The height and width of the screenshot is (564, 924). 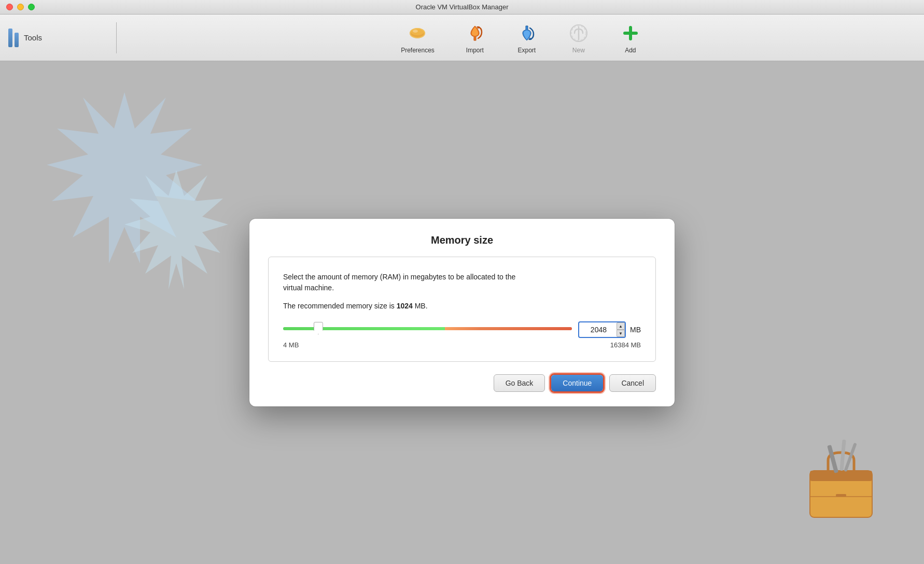 I want to click on spin-up-button: ▲, so click(x=621, y=326).